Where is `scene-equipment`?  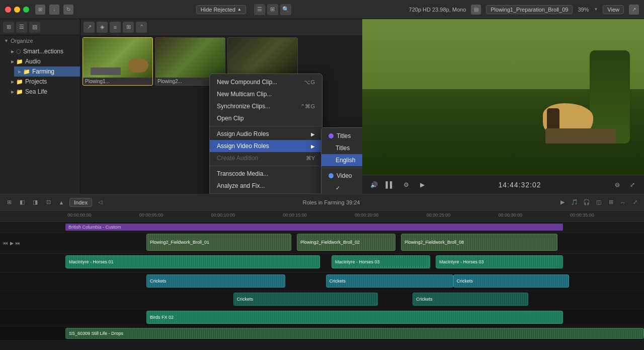 scene-equipment is located at coordinates (581, 136).